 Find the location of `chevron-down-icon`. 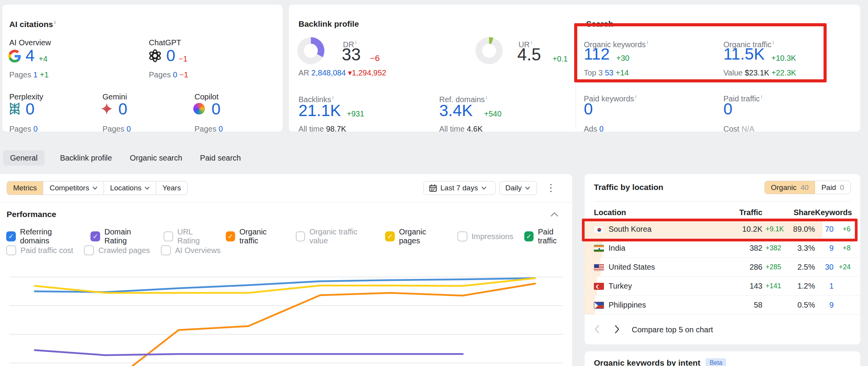

chevron-down-icon is located at coordinates (527, 188).